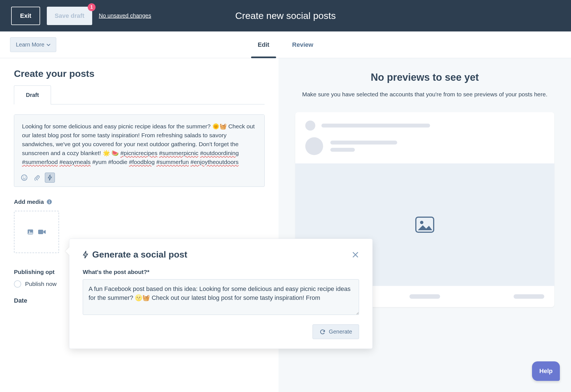 The width and height of the screenshot is (571, 392). Describe the element at coordinates (425, 126) in the screenshot. I see `preview-skeleton-header` at that location.